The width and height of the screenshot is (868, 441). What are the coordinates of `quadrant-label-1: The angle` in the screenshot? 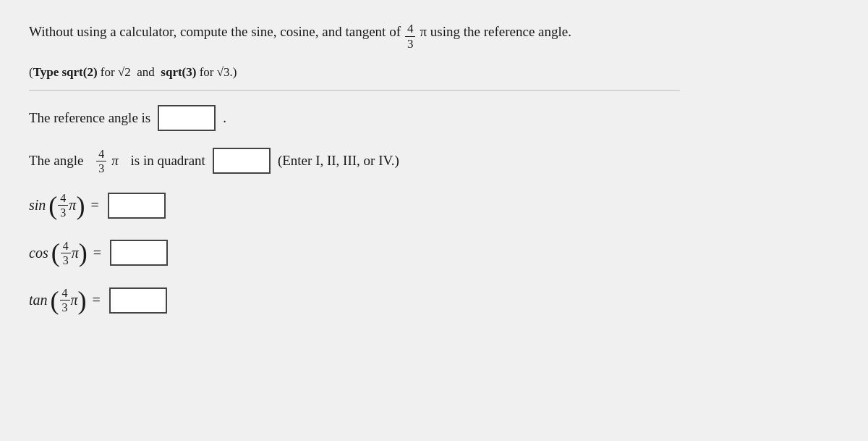 It's located at (56, 161).